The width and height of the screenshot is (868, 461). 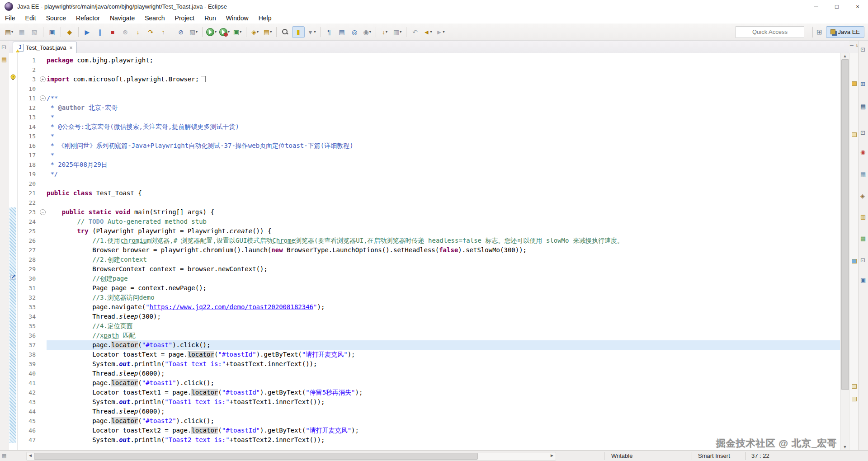 What do you see at coordinates (443, 240) in the screenshot?
I see `code-text: //1.使用chromium浏览器,# 浏览器配置,设置以GUI模式启动Chro…` at bounding box center [443, 240].